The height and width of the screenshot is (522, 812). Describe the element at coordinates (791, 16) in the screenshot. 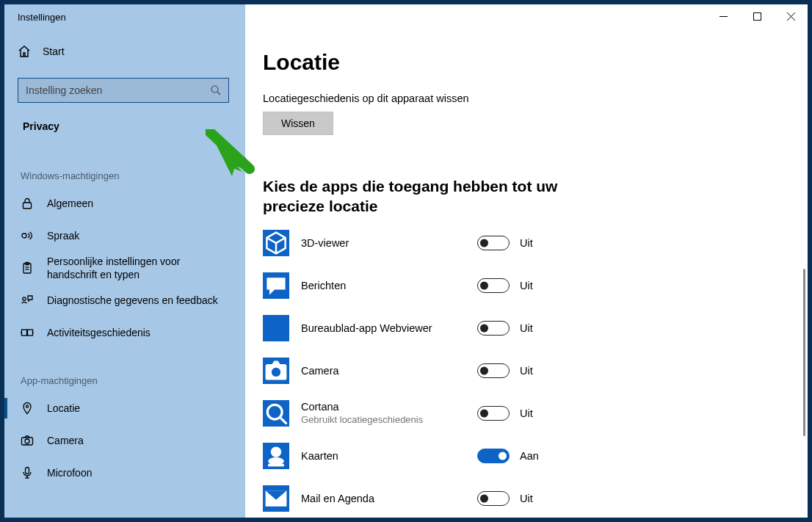

I see `close-button` at that location.